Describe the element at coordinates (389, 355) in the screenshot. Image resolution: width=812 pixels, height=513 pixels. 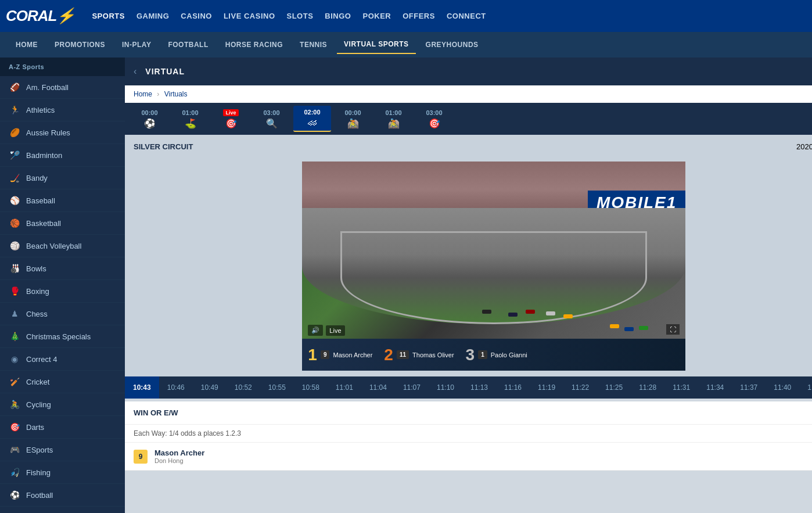
I see `pos-number-2: 2` at that location.